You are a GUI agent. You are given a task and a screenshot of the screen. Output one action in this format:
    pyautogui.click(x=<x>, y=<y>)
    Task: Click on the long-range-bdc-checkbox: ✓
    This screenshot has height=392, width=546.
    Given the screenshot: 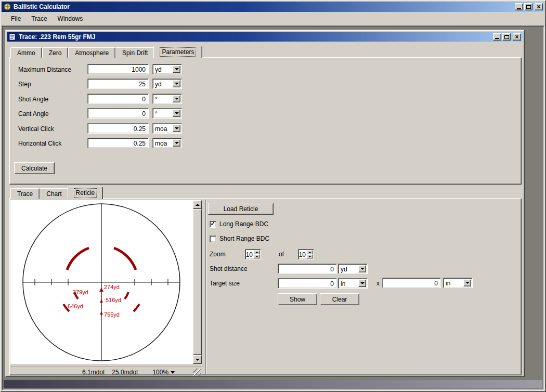 What is the action you would take?
    pyautogui.click(x=213, y=225)
    